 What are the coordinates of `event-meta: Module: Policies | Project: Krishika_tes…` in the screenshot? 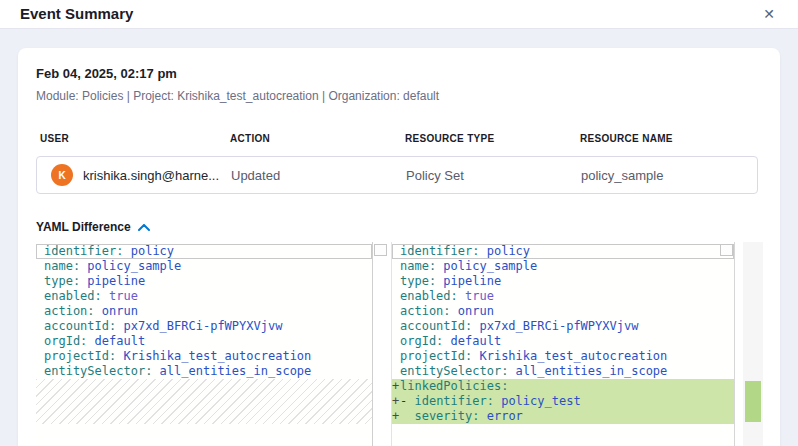 It's located at (408, 96).